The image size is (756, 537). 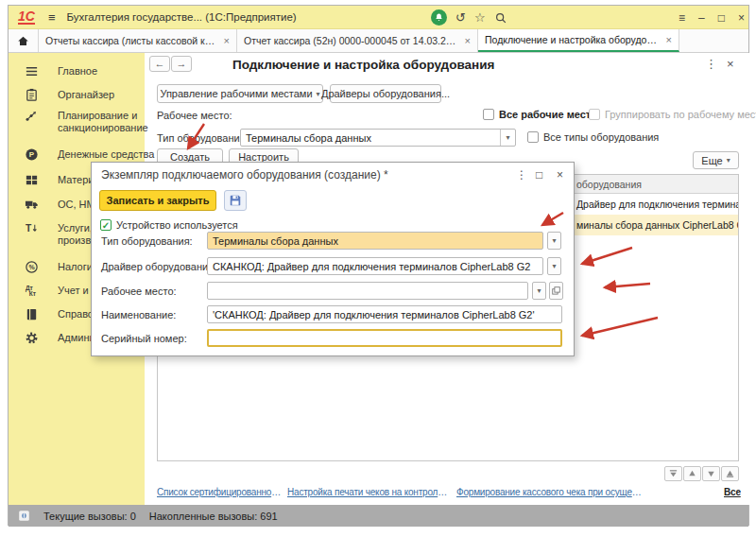 I want to click on manage-workplaces-button: Управление рабочими местами ▾, so click(x=240, y=94).